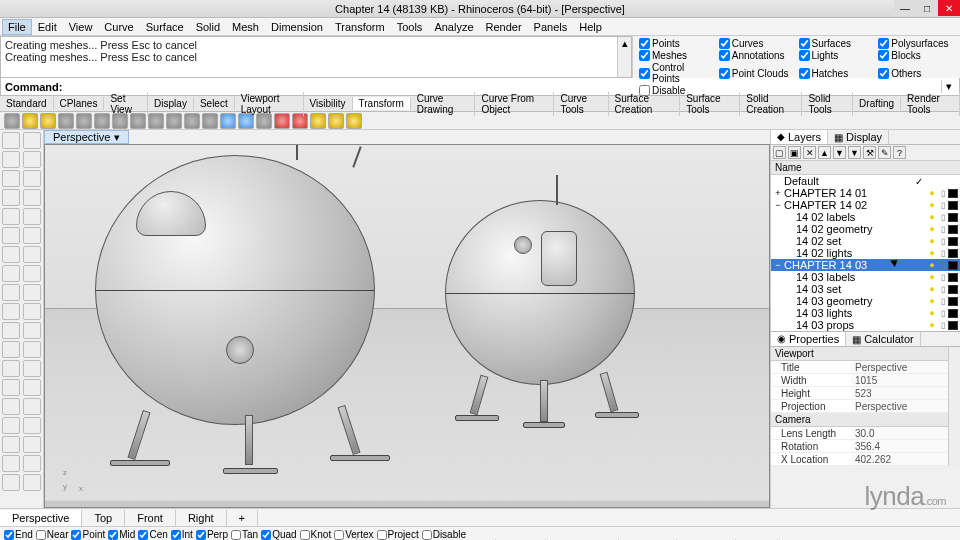 This screenshot has height=540, width=960. I want to click on layer-row: 14 03 lights●▯, so click(866, 313).